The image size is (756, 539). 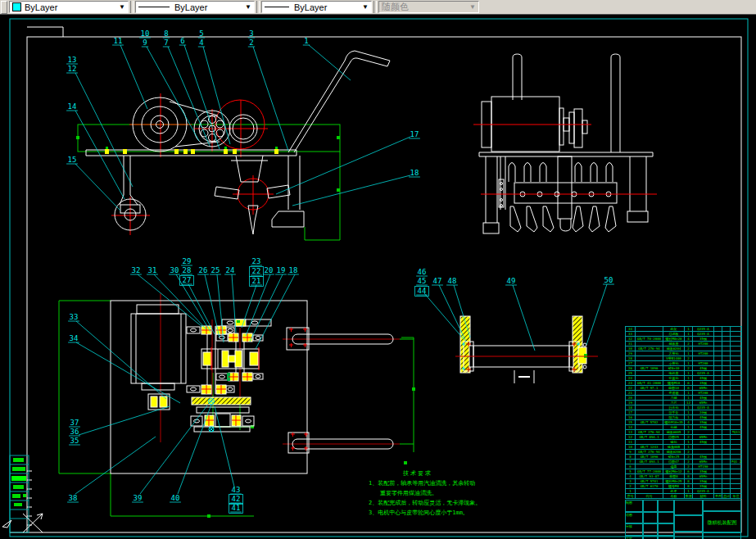 I want to click on lineweight-control-dropdown: ByLayer ▼, so click(x=316, y=7).